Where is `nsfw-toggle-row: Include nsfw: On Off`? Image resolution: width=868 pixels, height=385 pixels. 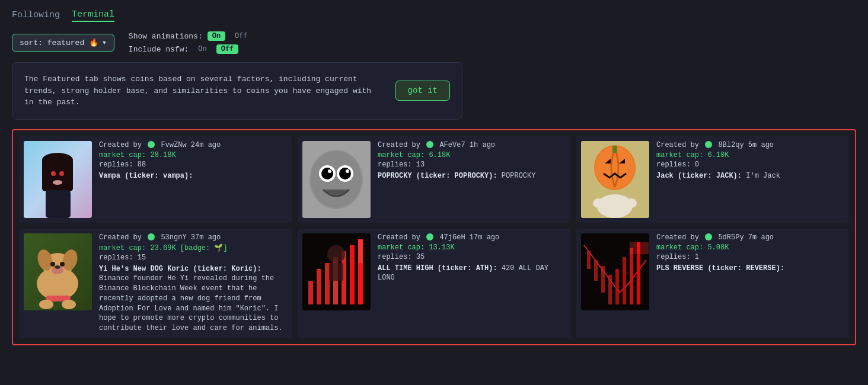 nsfw-toggle-row: Include nsfw: On Off is located at coordinates (191, 49).